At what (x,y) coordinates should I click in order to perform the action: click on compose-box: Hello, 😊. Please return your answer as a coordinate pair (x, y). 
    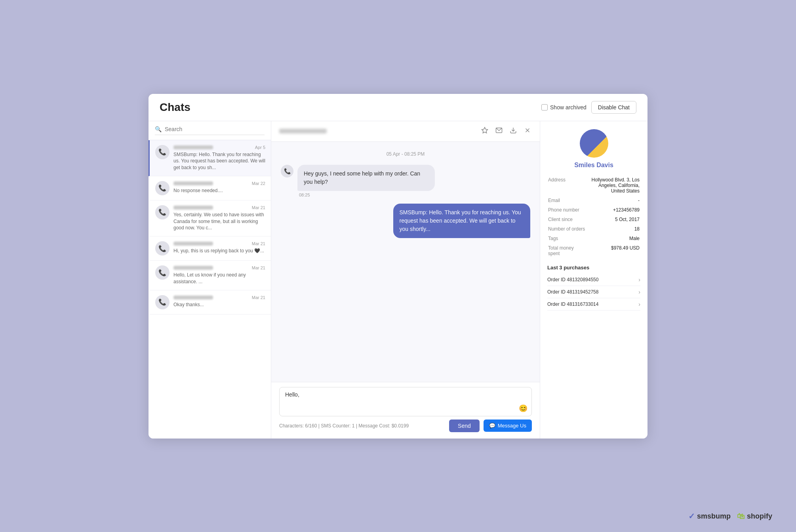
    Looking at the image, I should click on (406, 402).